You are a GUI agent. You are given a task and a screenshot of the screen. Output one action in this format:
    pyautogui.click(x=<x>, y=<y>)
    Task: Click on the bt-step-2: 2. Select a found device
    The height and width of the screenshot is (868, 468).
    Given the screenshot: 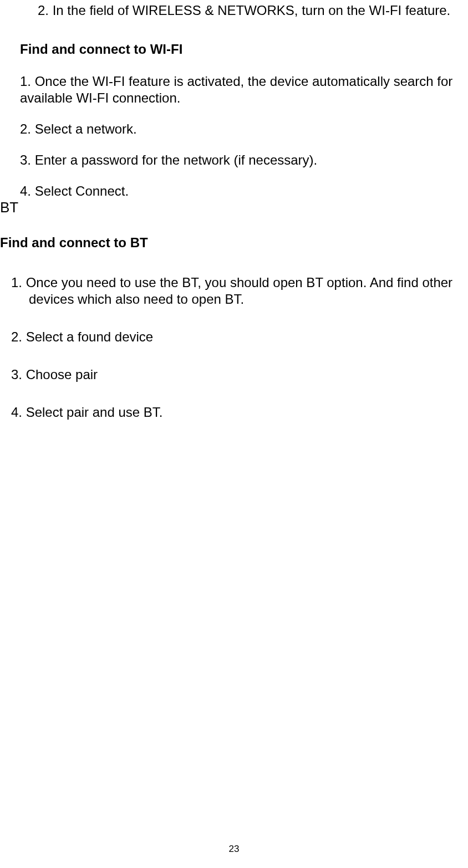 What is the action you would take?
    pyautogui.click(x=240, y=337)
    